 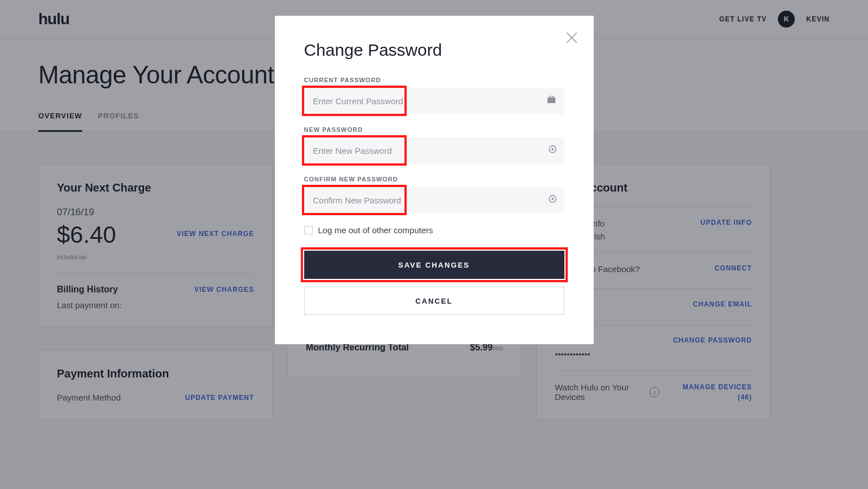 What do you see at coordinates (434, 230) in the screenshot?
I see `logout-other-row: Log me out of other computers` at bounding box center [434, 230].